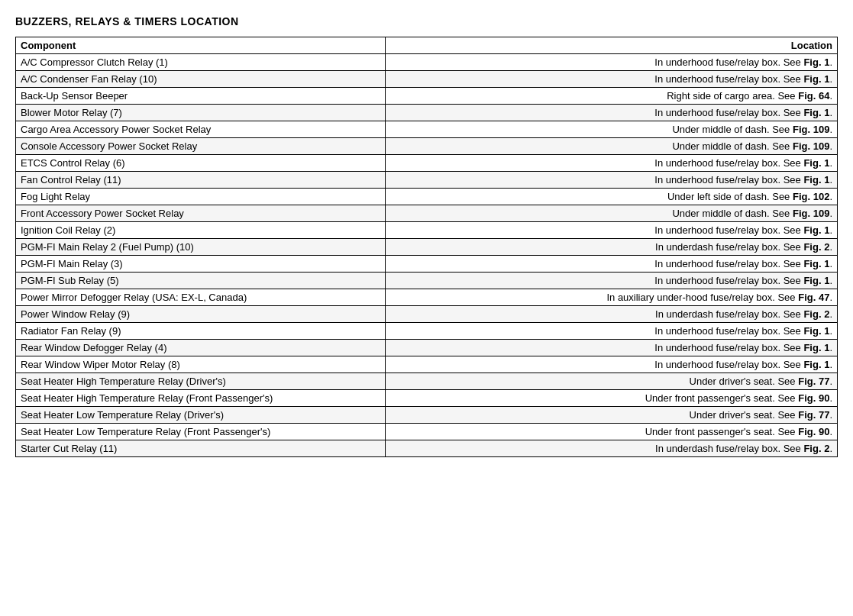  What do you see at coordinates (201, 314) in the screenshot?
I see `component-cell: Power Window Relay (9)` at bounding box center [201, 314].